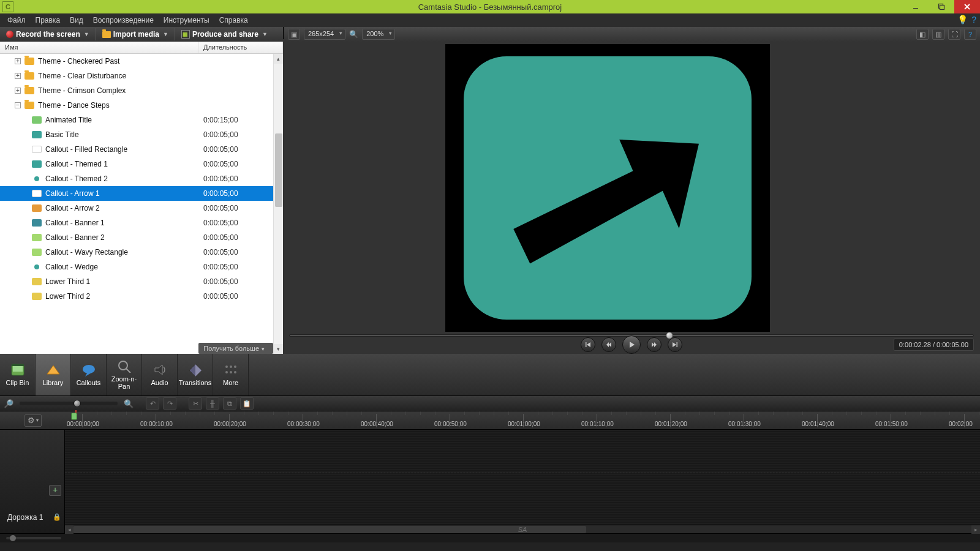 This screenshot has height=551, width=980. I want to click on theme-folder-row: +Theme - Checkered Past, so click(141, 61).